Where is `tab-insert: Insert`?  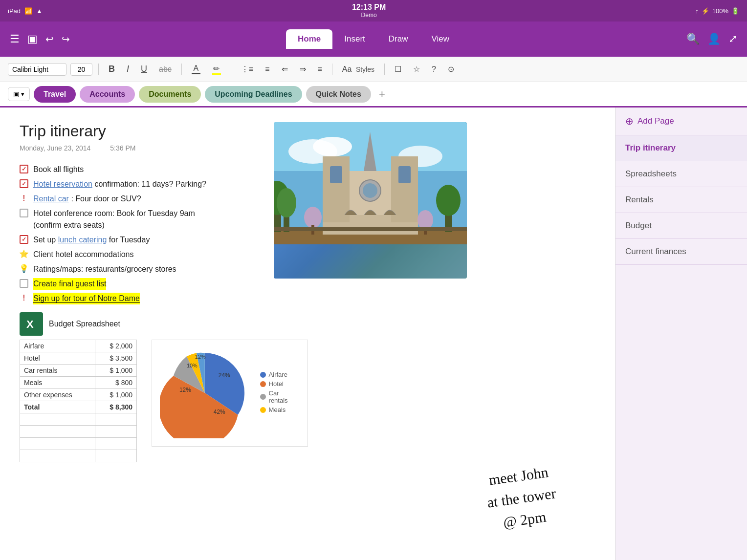
tab-insert: Insert is located at coordinates (355, 39).